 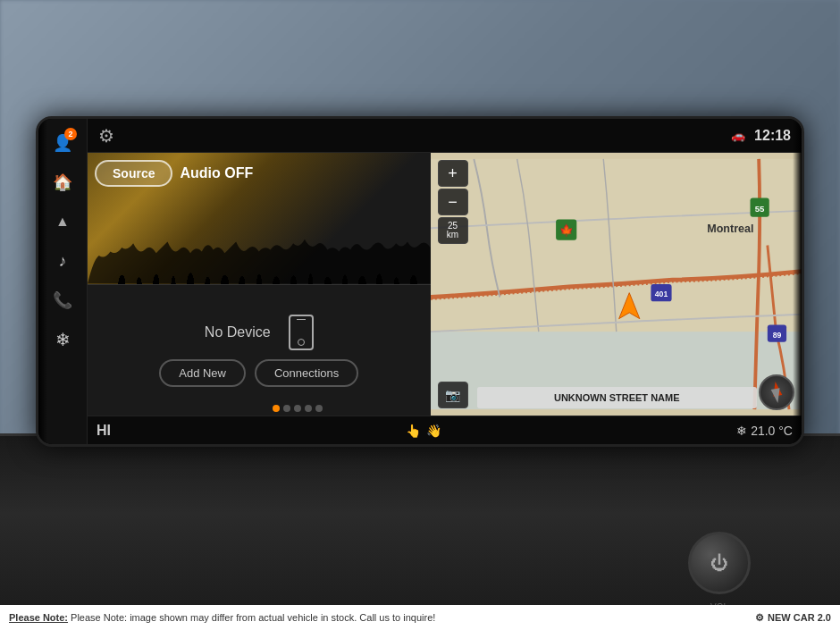 What do you see at coordinates (259, 173) in the screenshot?
I see `audio-controls: Source Audio OFF` at bounding box center [259, 173].